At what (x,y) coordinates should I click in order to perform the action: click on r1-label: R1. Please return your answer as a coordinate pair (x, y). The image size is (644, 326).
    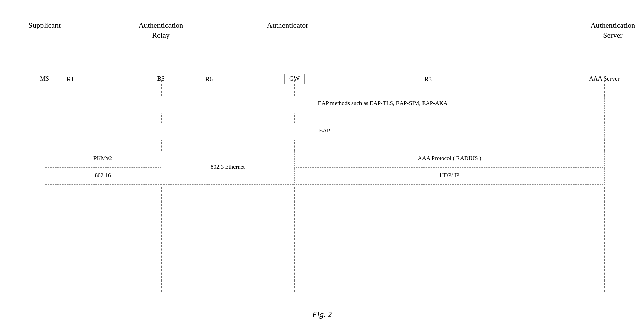
    Looking at the image, I should click on (71, 79).